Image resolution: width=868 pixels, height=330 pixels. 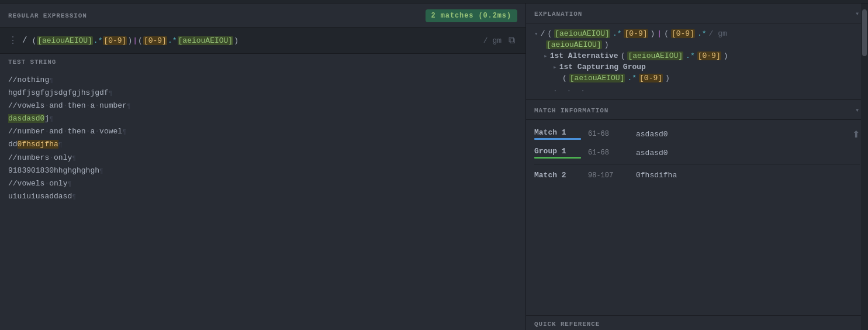 I want to click on exp-capgroup-label: 1st Capturing Group, so click(x=603, y=67).